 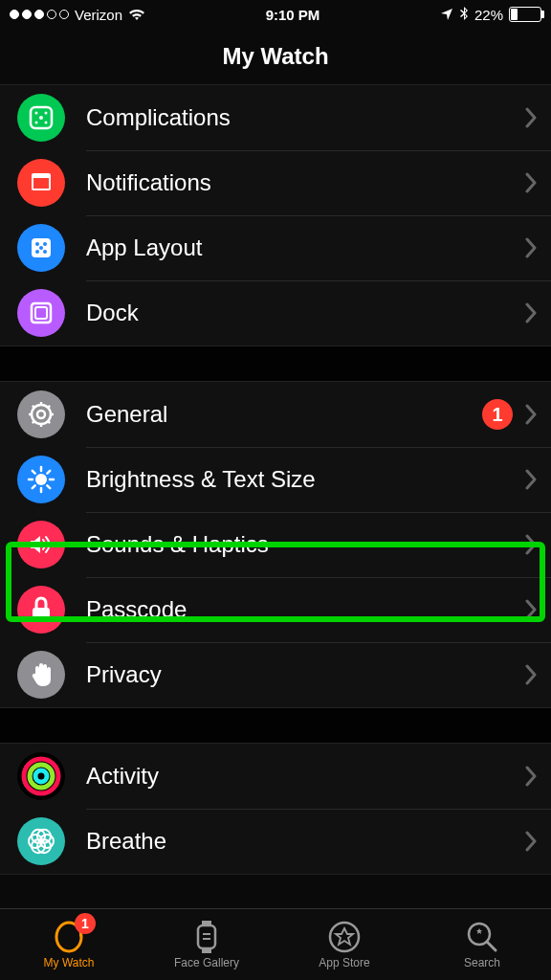 I want to click on row-label: Breathe, so click(x=305, y=841).